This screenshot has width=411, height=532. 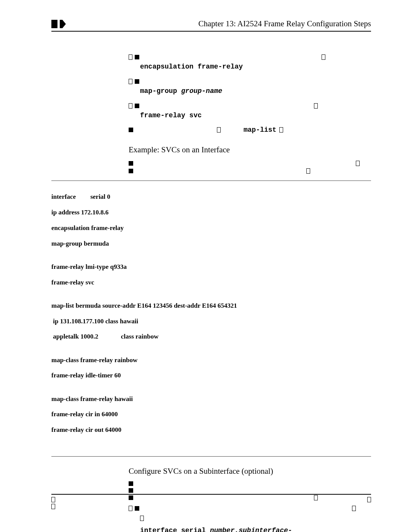 I want to click on logo-icon, so click(x=59, y=24).